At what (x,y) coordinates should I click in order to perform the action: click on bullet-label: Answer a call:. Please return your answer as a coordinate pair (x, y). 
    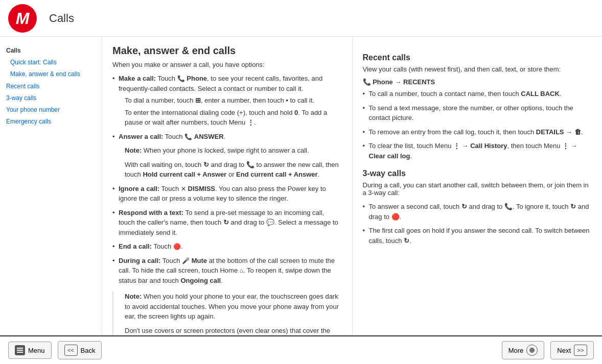
    Looking at the image, I should click on (141, 137).